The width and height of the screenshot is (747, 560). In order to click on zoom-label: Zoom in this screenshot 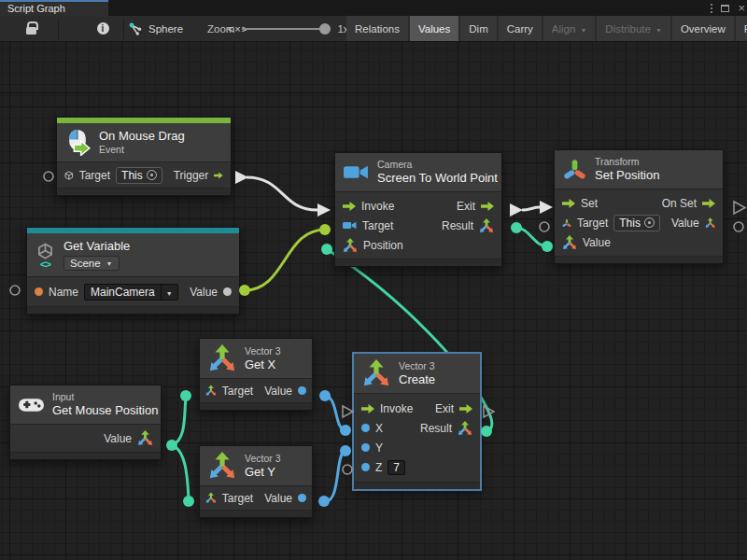, I will do `click(220, 29)`.